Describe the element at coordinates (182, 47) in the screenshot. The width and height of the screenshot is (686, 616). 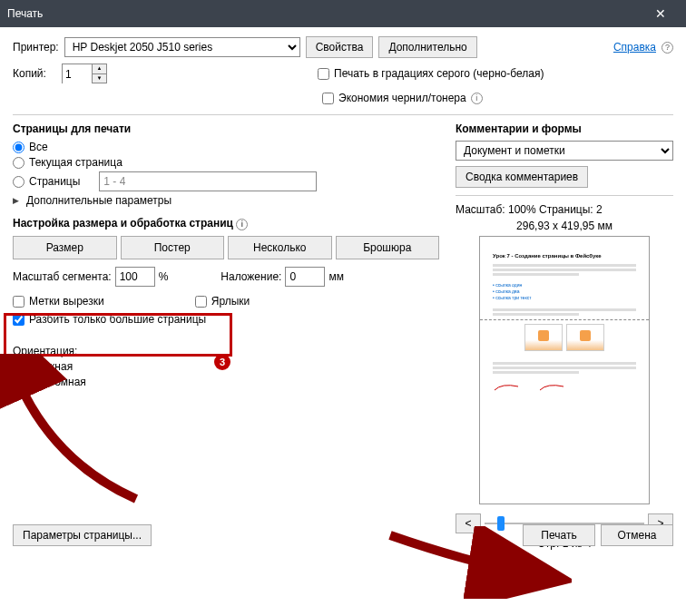
I see `printer-select: HP Deskjet 2050 J510 series` at that location.